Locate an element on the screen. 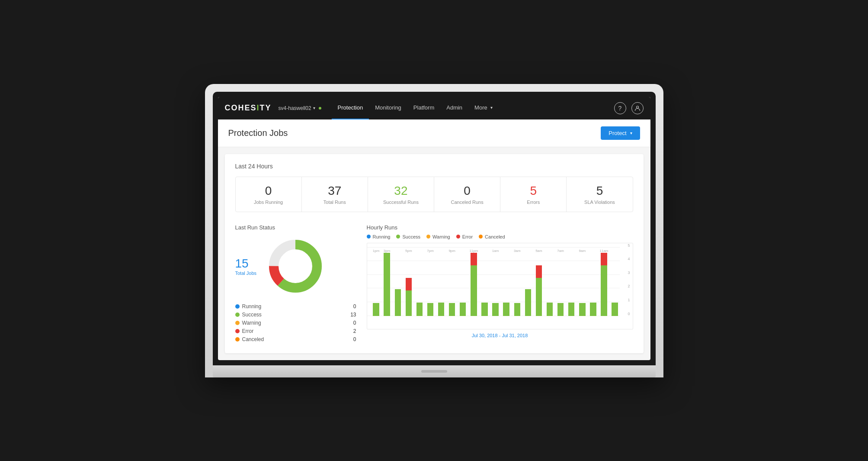 Image resolution: width=868 pixels, height=461 pixels. errors-value: 5 is located at coordinates (533, 191).